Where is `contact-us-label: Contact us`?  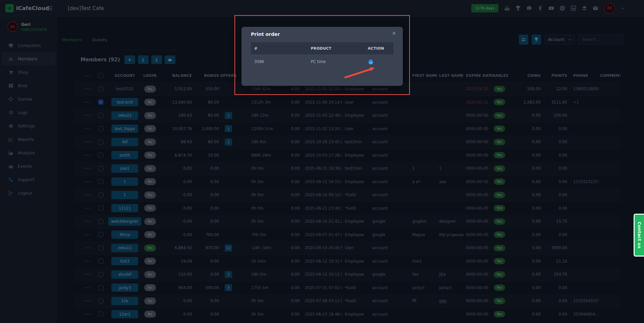
contact-us-label: Contact us is located at coordinates (639, 235).